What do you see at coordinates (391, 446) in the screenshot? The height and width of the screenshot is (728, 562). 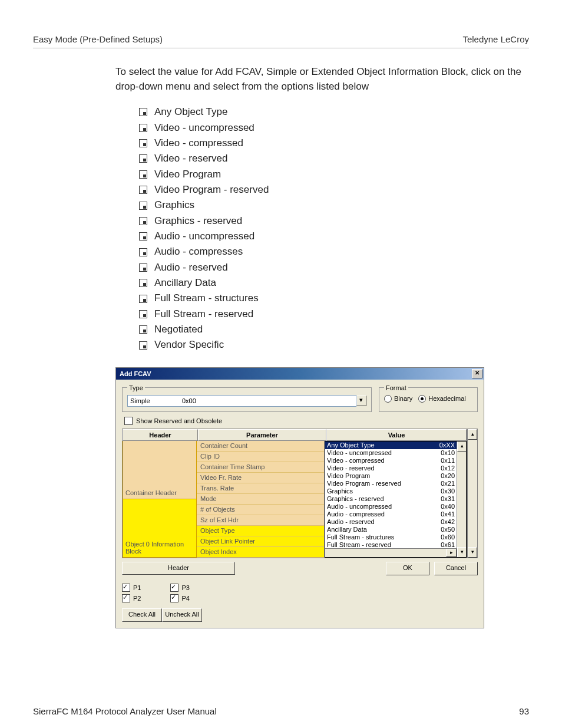 I see `dropdown-item: Any Object Type0xXX` at bounding box center [391, 446].